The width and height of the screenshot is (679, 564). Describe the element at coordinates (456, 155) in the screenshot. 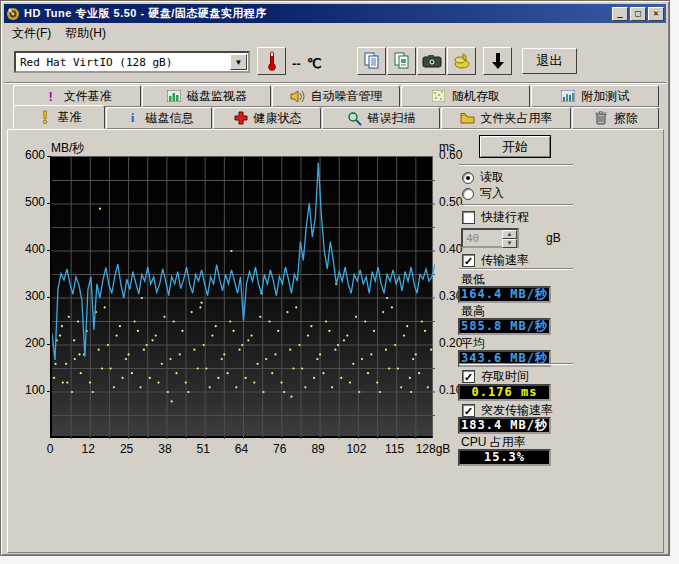

I see `y-right-tick: 0.60` at that location.